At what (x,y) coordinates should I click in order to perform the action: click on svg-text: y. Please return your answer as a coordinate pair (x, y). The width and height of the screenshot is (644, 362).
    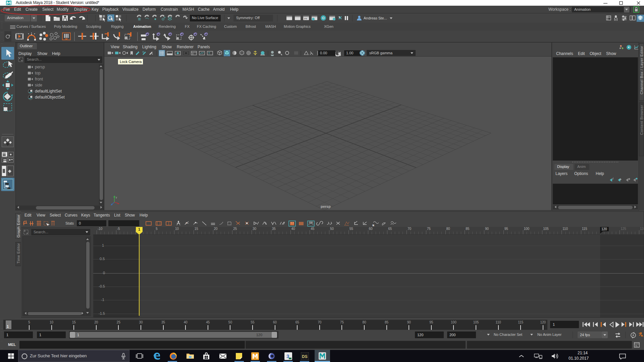
    Looking at the image, I should click on (116, 197).